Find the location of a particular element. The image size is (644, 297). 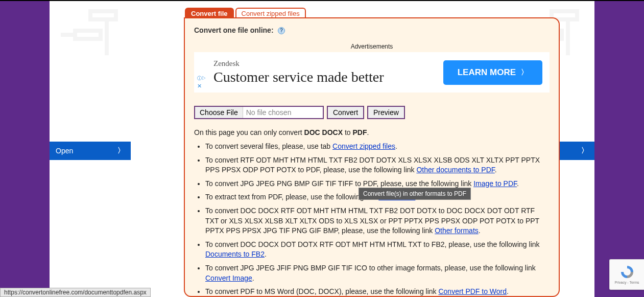

status-bar-url: https://convertonlinefree.com/documentto… is located at coordinates (76, 292).